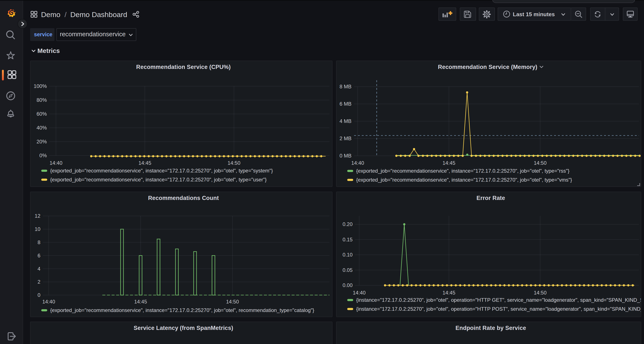 Image resolution: width=644 pixels, height=344 pixels. Describe the element at coordinates (43, 155) in the screenshot. I see `svg-text: 0%` at that location.